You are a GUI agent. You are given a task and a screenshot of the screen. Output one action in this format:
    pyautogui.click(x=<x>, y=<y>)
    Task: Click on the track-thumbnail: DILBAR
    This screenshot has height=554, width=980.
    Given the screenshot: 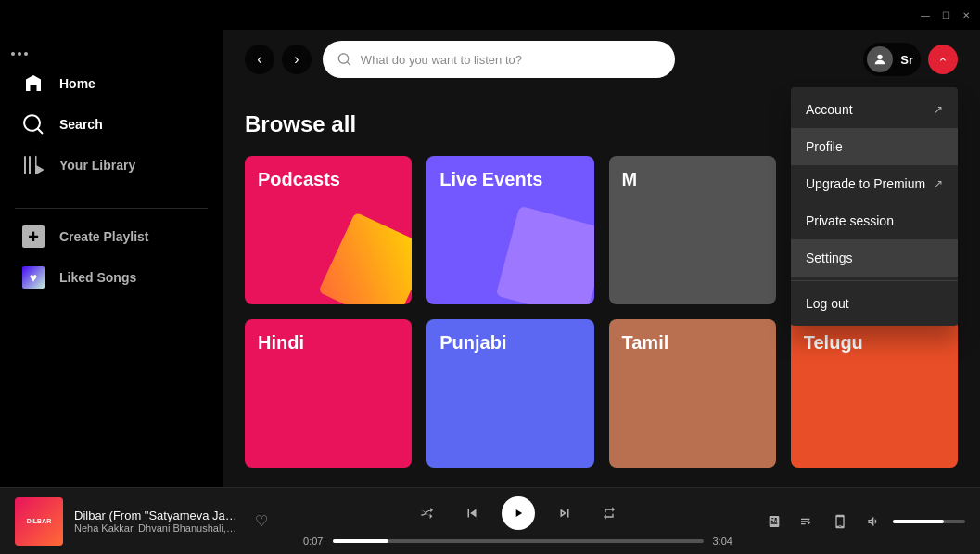 What is the action you would take?
    pyautogui.click(x=39, y=522)
    